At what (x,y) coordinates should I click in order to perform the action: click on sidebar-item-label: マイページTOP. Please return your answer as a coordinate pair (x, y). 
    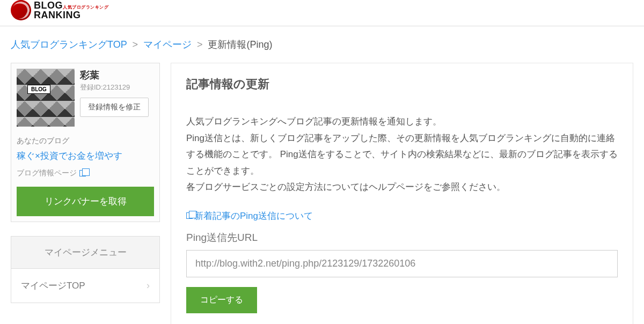
    Looking at the image, I should click on (53, 285).